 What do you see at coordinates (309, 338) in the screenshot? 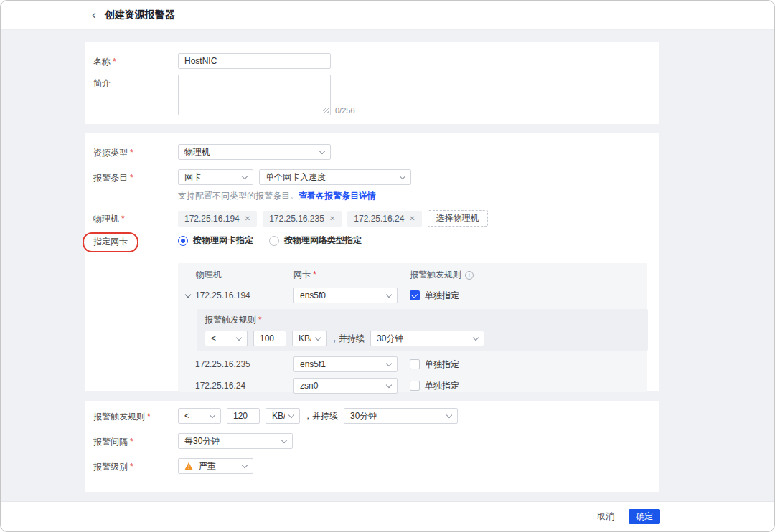
I see `inline-unit-select: KB/s` at bounding box center [309, 338].